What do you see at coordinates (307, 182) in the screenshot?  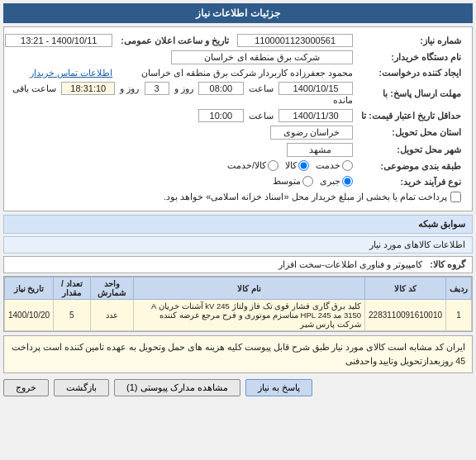 I see `miotasit-radio` at bounding box center [307, 182].